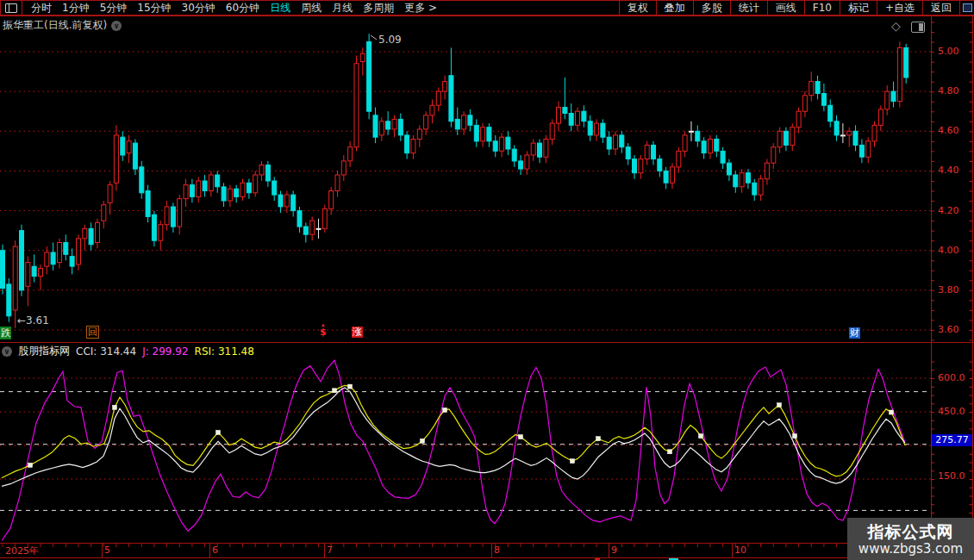 This screenshot has height=560, width=974. I want to click on tab-more: 更多 >, so click(421, 9).